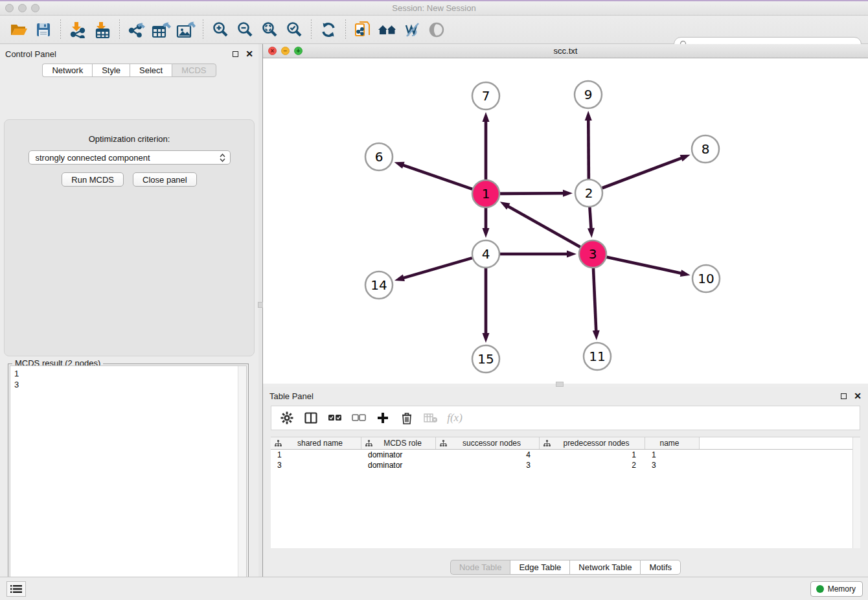  Describe the element at coordinates (399, 455) in the screenshot. I see `table-cell: dominator` at that location.